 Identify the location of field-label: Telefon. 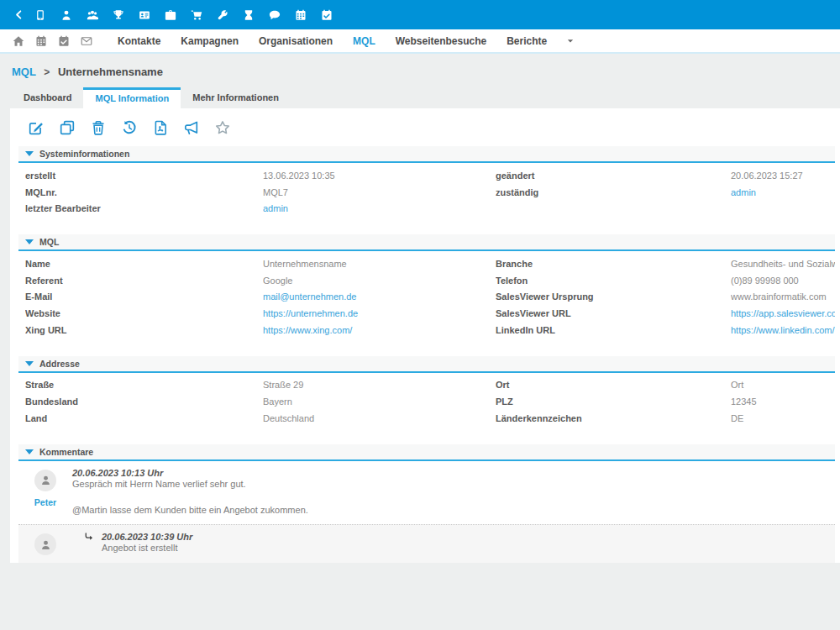
(613, 281).